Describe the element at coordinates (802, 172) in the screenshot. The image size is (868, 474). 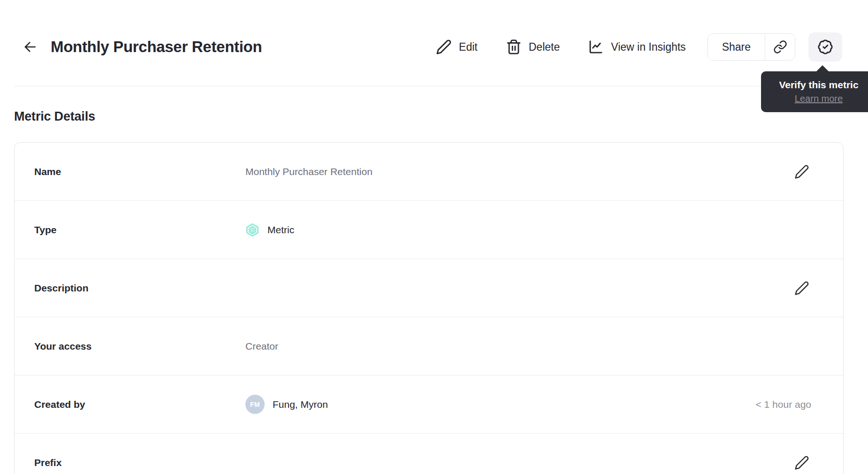
I see `edit-name-button` at that location.